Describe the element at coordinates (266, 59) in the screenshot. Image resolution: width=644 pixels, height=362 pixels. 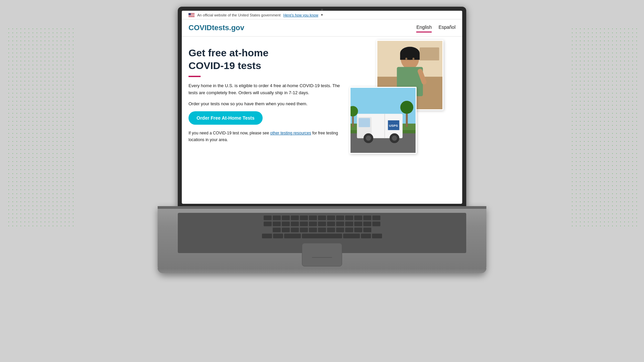
I see `main-heading: Get free at-home COVID-19 tests` at that location.